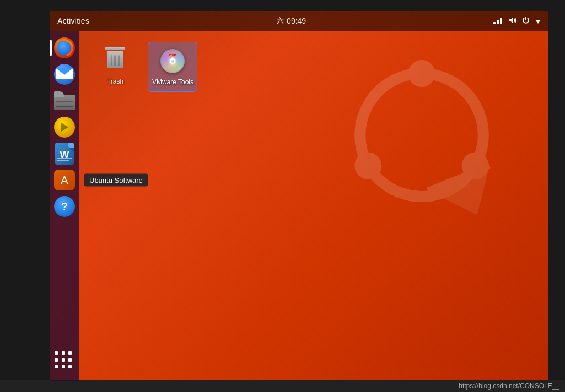  I want to click on vmware-tools-icon-image: DVD, so click(173, 61).